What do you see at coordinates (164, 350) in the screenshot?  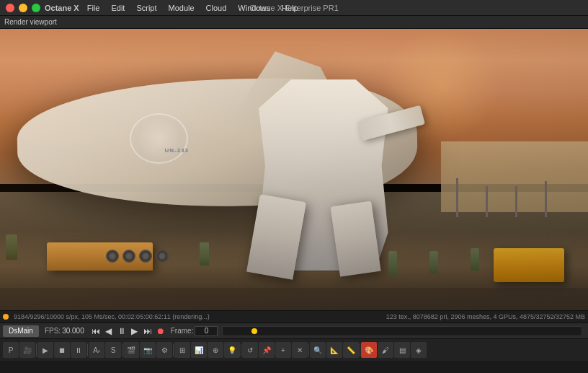 I see `tool-settings: ⚙` at bounding box center [164, 350].